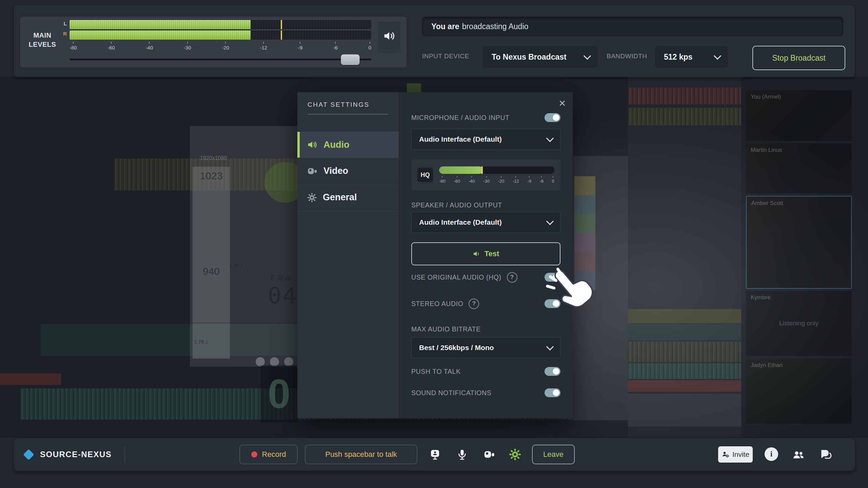  Describe the element at coordinates (456, 277) in the screenshot. I see `use-original-audio-label: USE ORIGINAL AUDIO (HQ)` at that location.